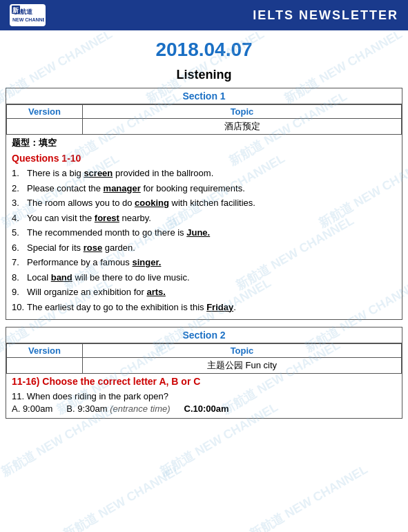 The height and width of the screenshot is (532, 408). What do you see at coordinates (25, 142) in the screenshot?
I see `question-type-label: 题型：` at bounding box center [25, 142].